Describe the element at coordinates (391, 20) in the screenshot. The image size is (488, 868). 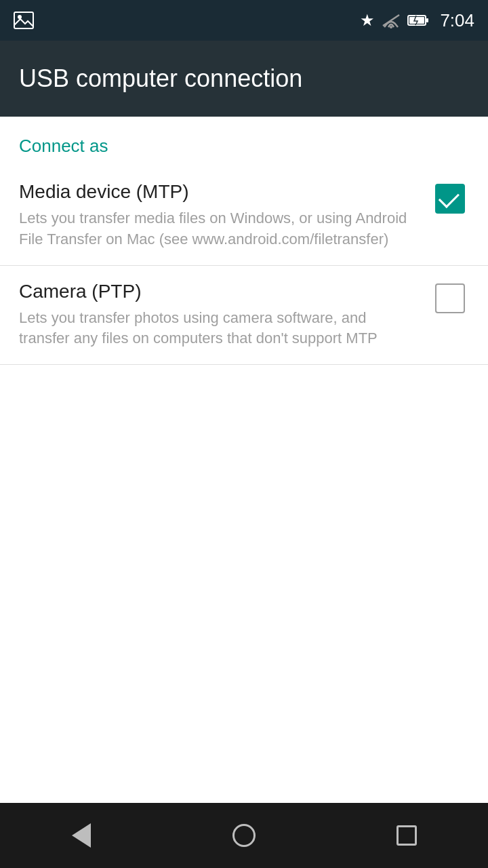
I see `no-signal-icon` at that location.